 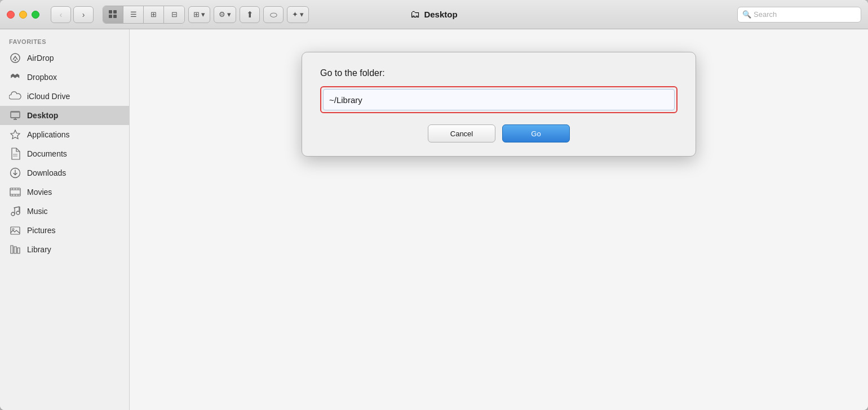 What do you see at coordinates (302, 15) in the screenshot?
I see `dropbox-dropdown-arrow: ▾` at bounding box center [302, 15].